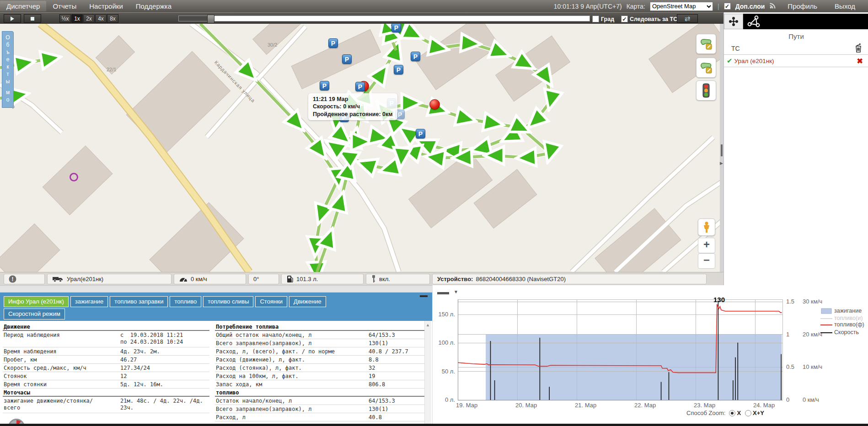 This screenshot has width=868, height=426. I want to click on swap-route-button: ⇄, so click(687, 18).